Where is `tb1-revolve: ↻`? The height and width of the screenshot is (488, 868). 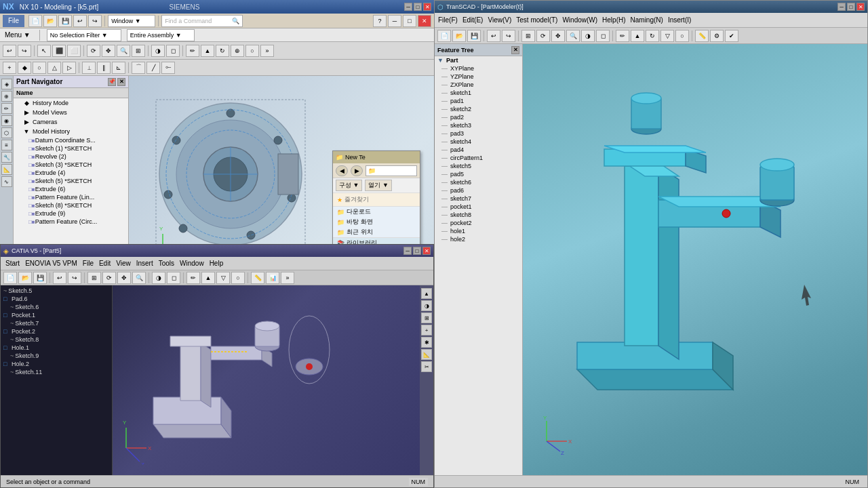 tb1-revolve: ↻ is located at coordinates (222, 51).